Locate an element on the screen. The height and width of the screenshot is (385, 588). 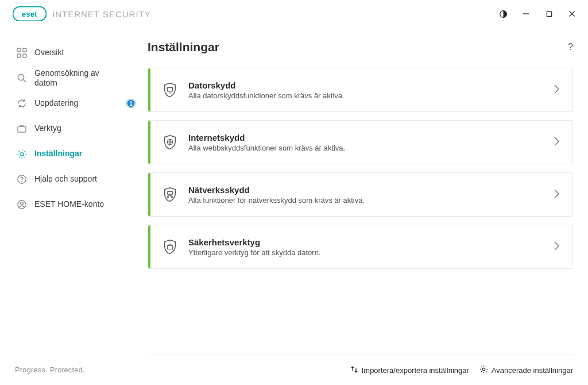
briefcase-icon is located at coordinates (22, 129).